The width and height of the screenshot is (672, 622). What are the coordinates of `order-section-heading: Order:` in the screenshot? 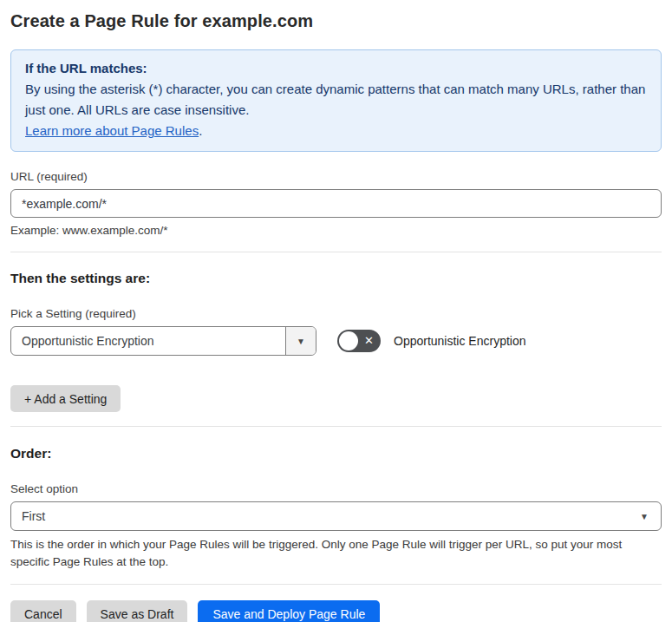 It's located at (336, 454).